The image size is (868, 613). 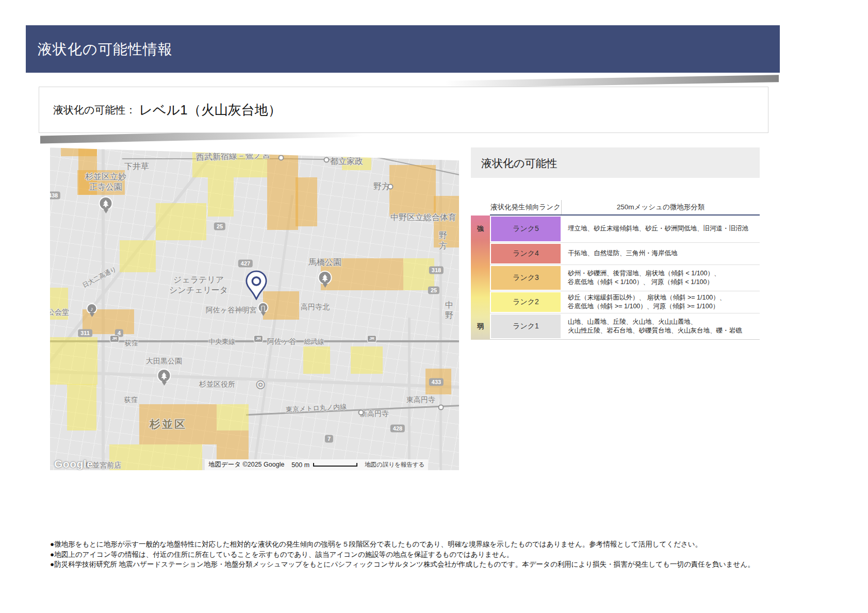 I want to click on legend-row: ランク1 山地、山麓地、丘陵、火山地、火山山麓地、 火山性丘陵、岩石台地、砂礫質…, so click(x=625, y=326).